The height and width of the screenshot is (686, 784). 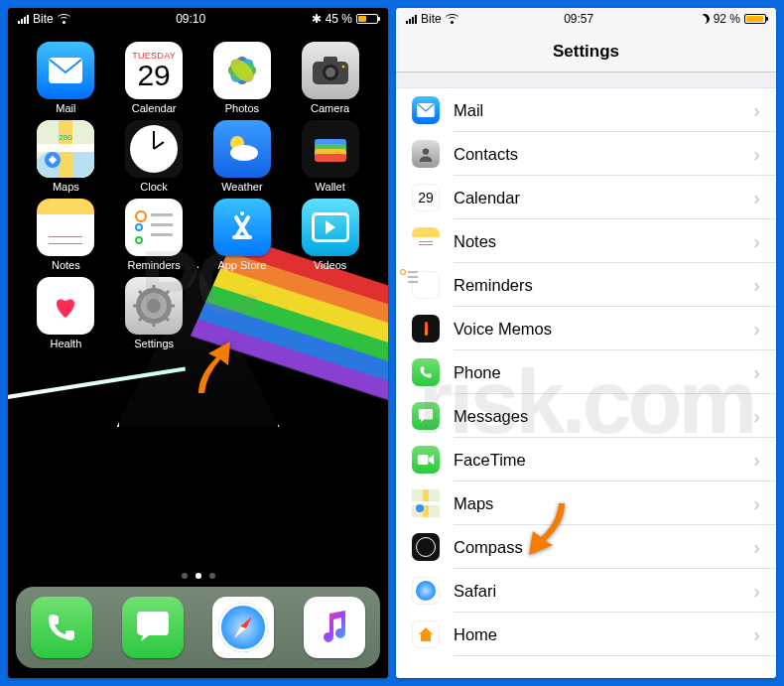 I want to click on phone-icon, so click(x=426, y=372).